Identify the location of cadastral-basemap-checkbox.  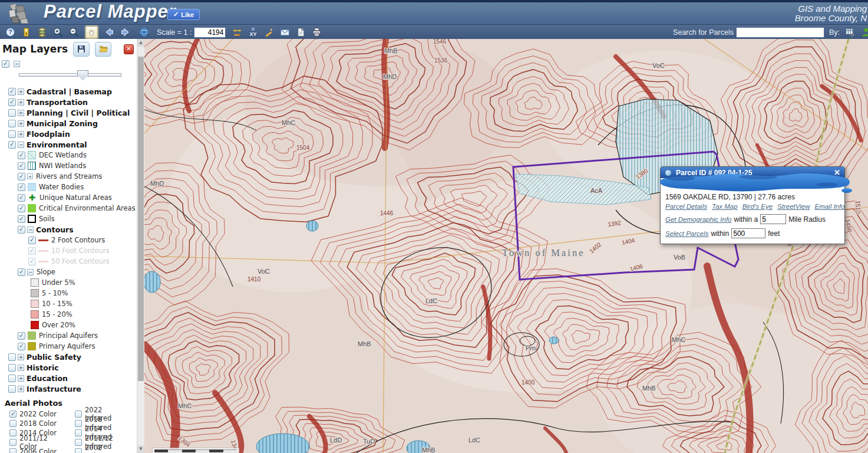
(12, 92).